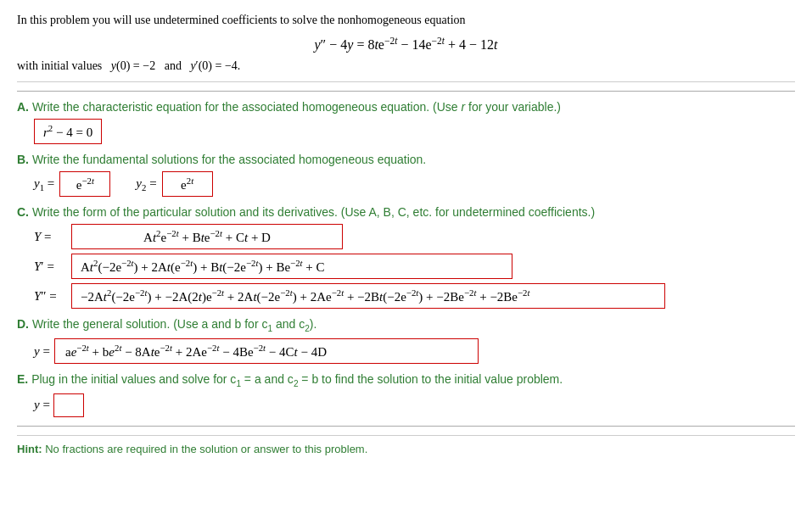  I want to click on section-a-answer-box: r2 − 4 = 0, so click(68, 131).